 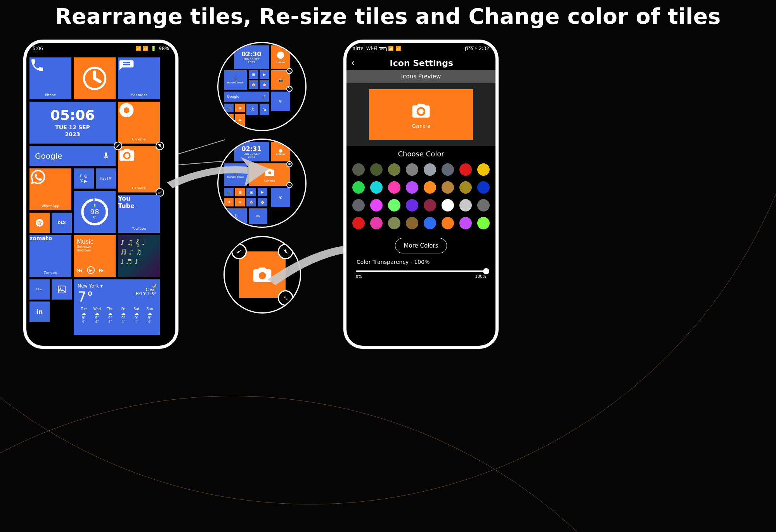 What do you see at coordinates (50, 256) in the screenshot?
I see `tile-zomato: zomato Zomato` at bounding box center [50, 256].